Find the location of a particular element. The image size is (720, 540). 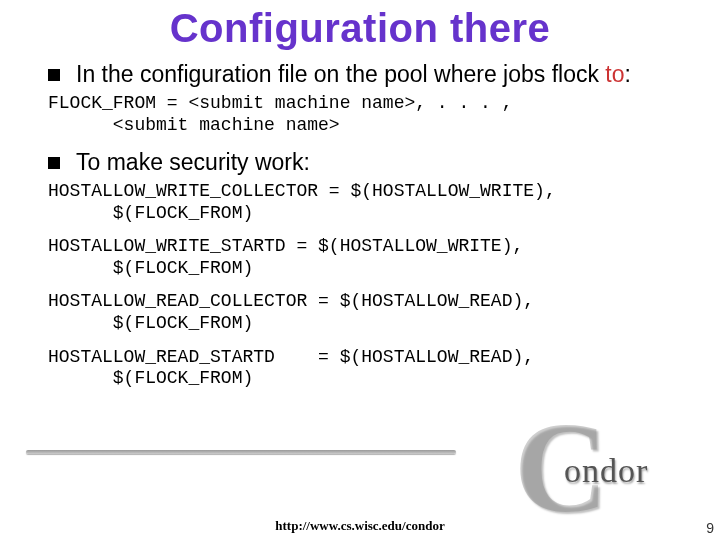

condor-logo: C ondor is located at coordinates (605, 471).